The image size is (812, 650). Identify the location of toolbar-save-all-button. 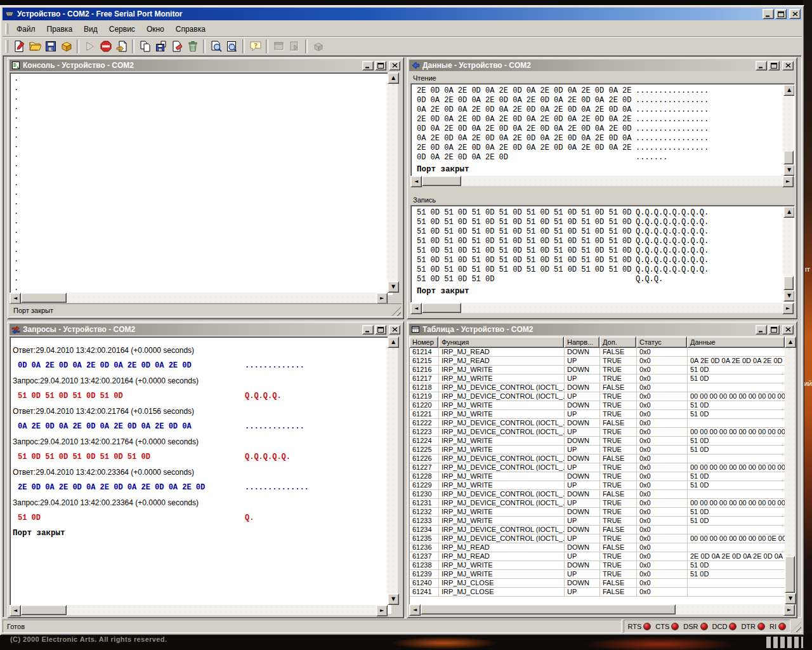
(161, 47).